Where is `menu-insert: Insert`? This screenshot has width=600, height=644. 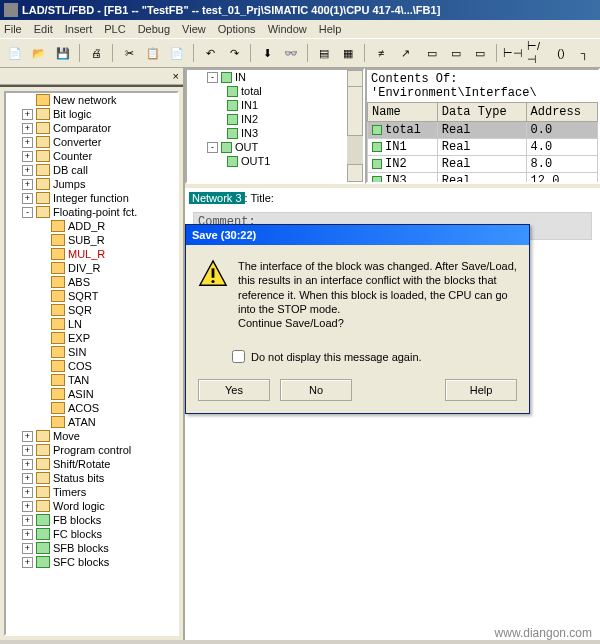
menu-insert: Insert is located at coordinates (79, 29).